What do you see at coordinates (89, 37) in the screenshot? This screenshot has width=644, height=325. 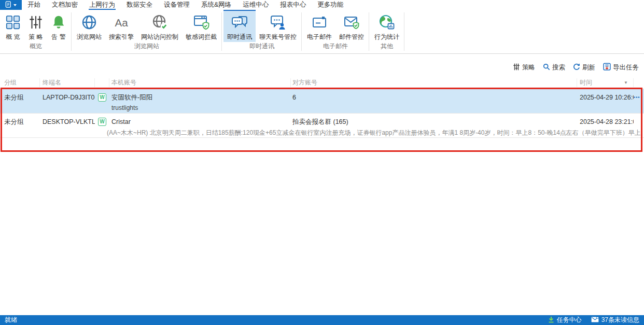 I see `ribbon-button-label: 浏览网站` at bounding box center [89, 37].